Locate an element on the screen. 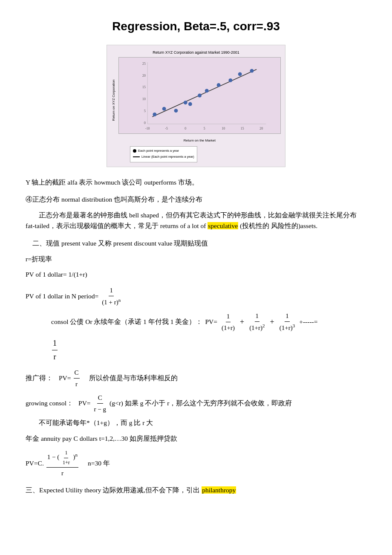 This screenshot has height=555, width=392. consol-denom1: (1+r) is located at coordinates (228, 327).